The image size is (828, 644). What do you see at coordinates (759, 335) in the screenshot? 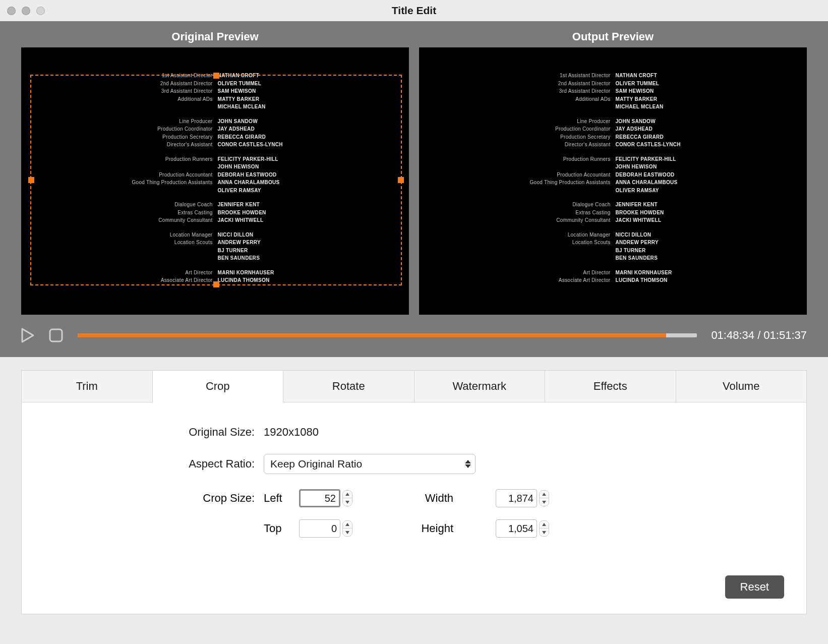
I see `timecode: 01:48:34 / 01:51:37` at bounding box center [759, 335].